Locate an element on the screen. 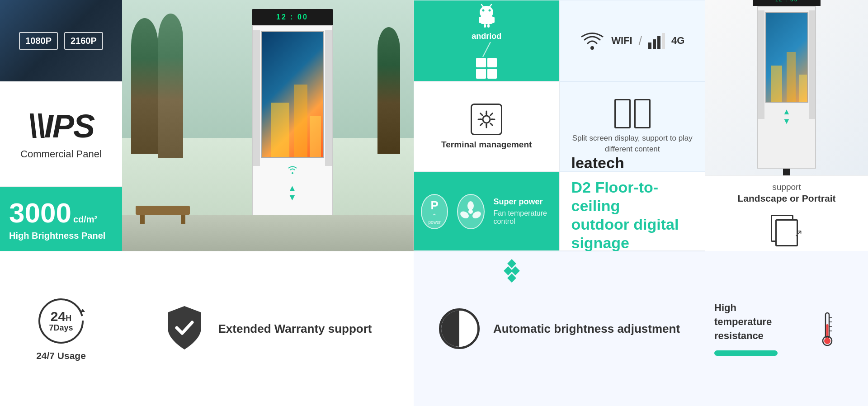 The width and height of the screenshot is (868, 406). kiosk-arrow-down: ▼ is located at coordinates (292, 197).